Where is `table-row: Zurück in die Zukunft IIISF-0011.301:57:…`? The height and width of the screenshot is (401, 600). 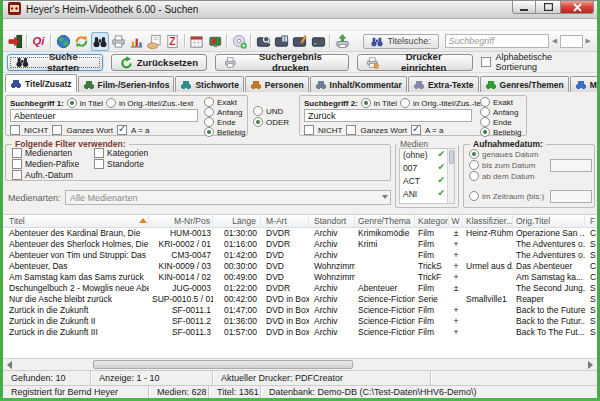 table-row: Zurück in die Zukunft IIISF-0011.301:57:… is located at coordinates (300, 332).